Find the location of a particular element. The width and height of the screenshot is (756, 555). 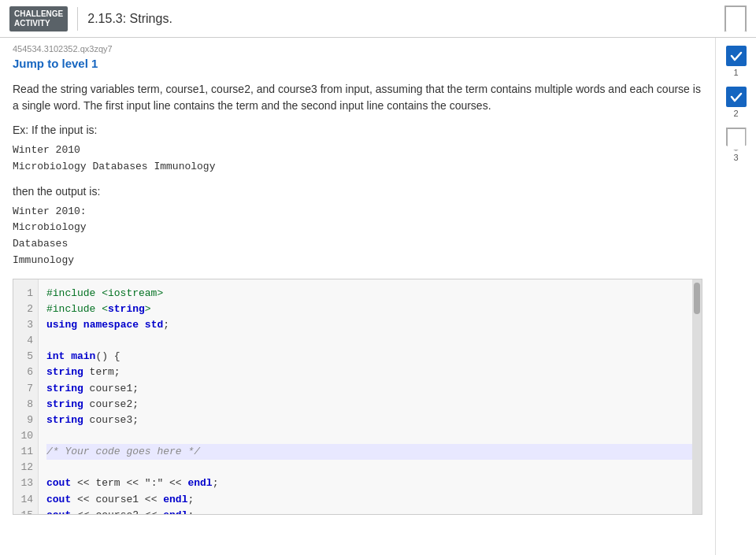

submission-id: 454534.3102352.qx3zqy7 is located at coordinates (358, 47).